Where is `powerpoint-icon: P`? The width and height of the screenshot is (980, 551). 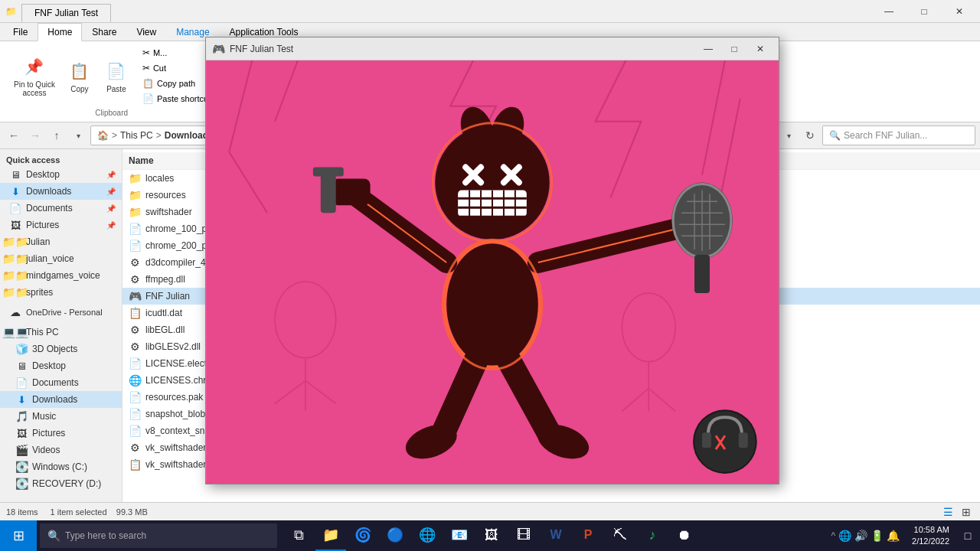
powerpoint-icon: P is located at coordinates (588, 535).